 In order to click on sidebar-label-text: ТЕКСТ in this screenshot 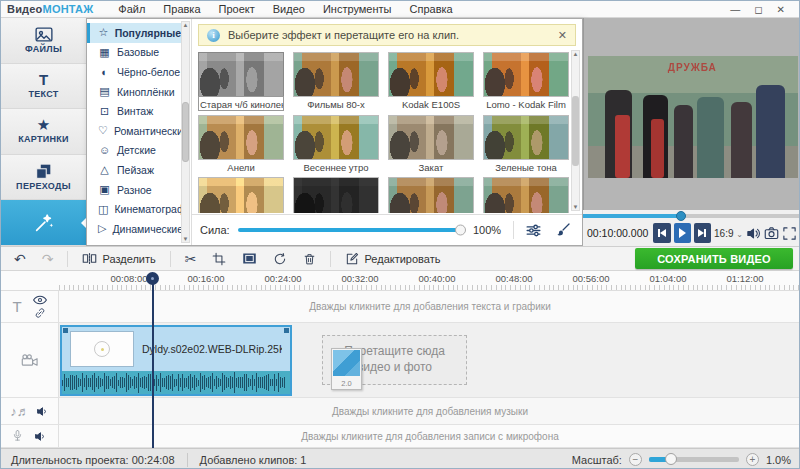, I will do `click(43, 94)`.